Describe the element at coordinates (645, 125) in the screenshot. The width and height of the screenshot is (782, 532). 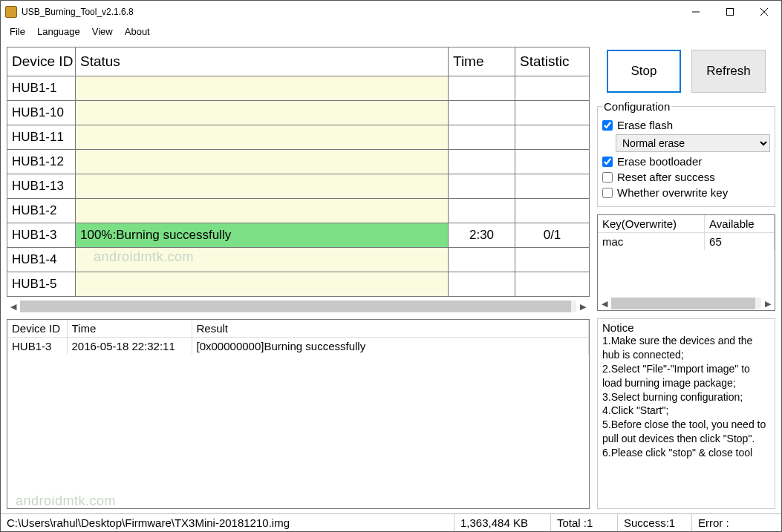
I see `erase-flash-label: Erase flash` at that location.